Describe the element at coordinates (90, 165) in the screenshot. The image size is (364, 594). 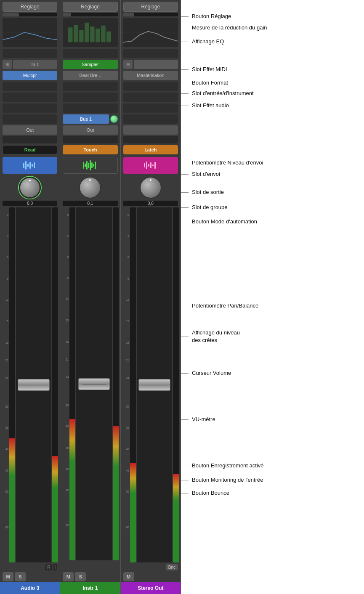
I see `waveform-button-instr1` at that location.